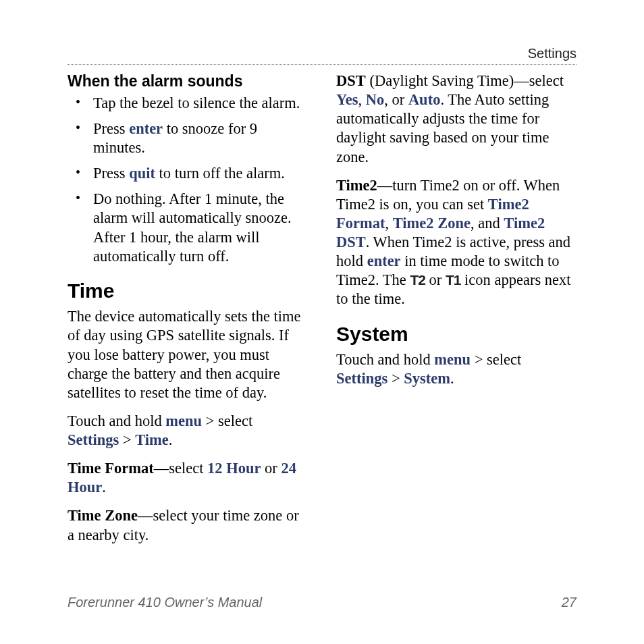 This screenshot has height=644, width=644. I want to click on t2-icon: T2, so click(417, 280).